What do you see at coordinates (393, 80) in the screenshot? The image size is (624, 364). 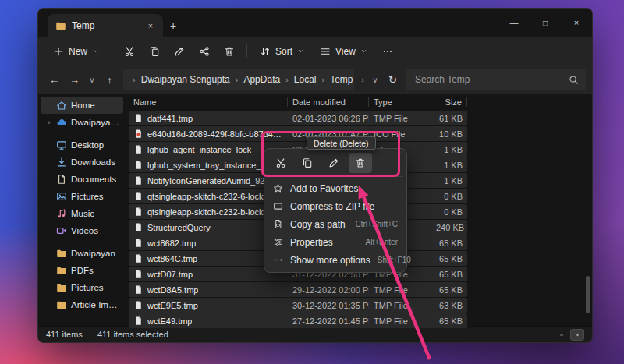 I see `refresh-button: ↻` at bounding box center [393, 80].